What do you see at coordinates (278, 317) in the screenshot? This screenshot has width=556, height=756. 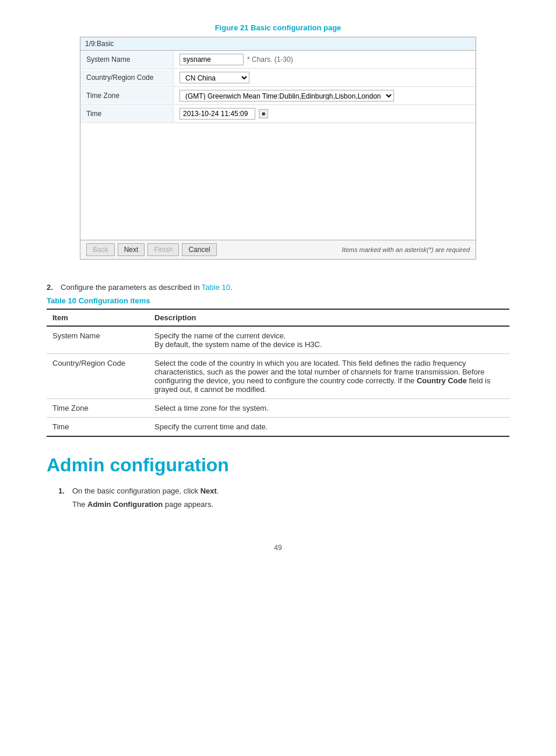 I see `table-header-row: Item Description` at bounding box center [278, 317].